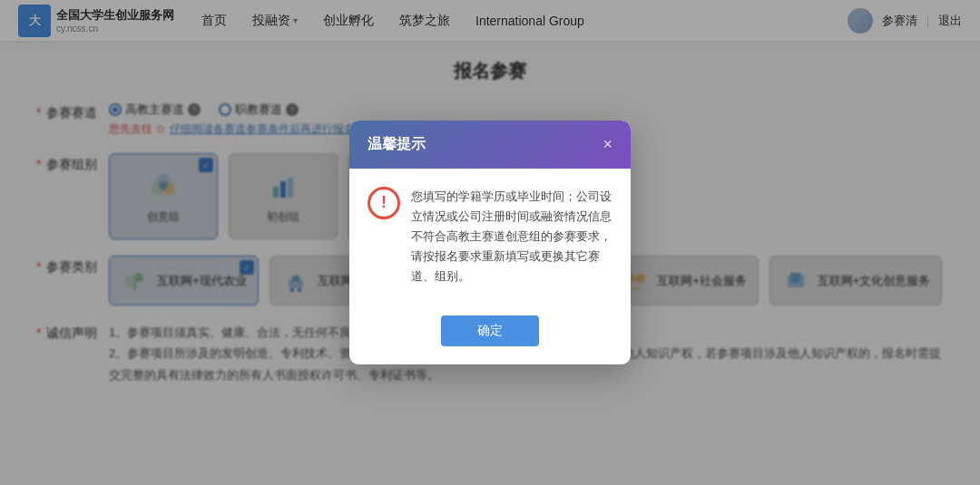 The height and width of the screenshot is (485, 980). Describe the element at coordinates (397, 145) in the screenshot. I see `modal-title: 温馨提示` at that location.